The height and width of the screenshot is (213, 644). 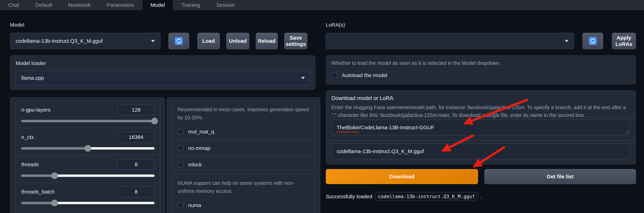 What do you see at coordinates (158, 5) in the screenshot?
I see `tab-model: Model` at bounding box center [158, 5].